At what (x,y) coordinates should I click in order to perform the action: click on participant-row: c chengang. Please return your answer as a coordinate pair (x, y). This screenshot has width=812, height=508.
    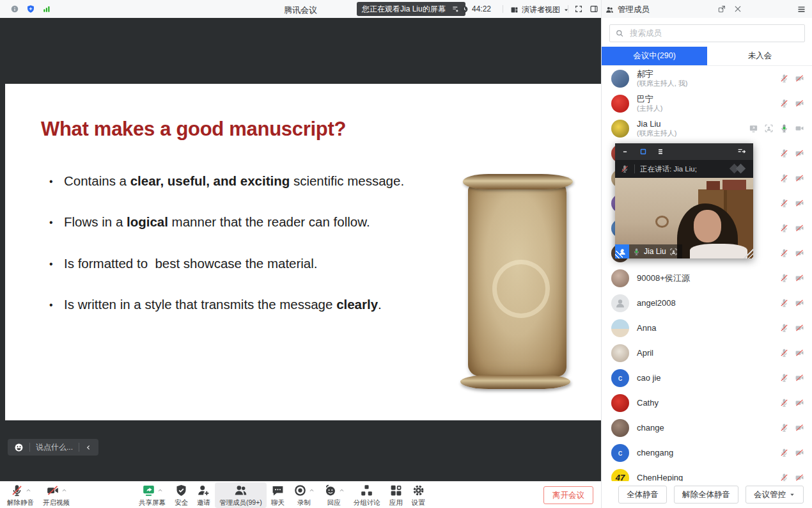
    Looking at the image, I should click on (707, 453).